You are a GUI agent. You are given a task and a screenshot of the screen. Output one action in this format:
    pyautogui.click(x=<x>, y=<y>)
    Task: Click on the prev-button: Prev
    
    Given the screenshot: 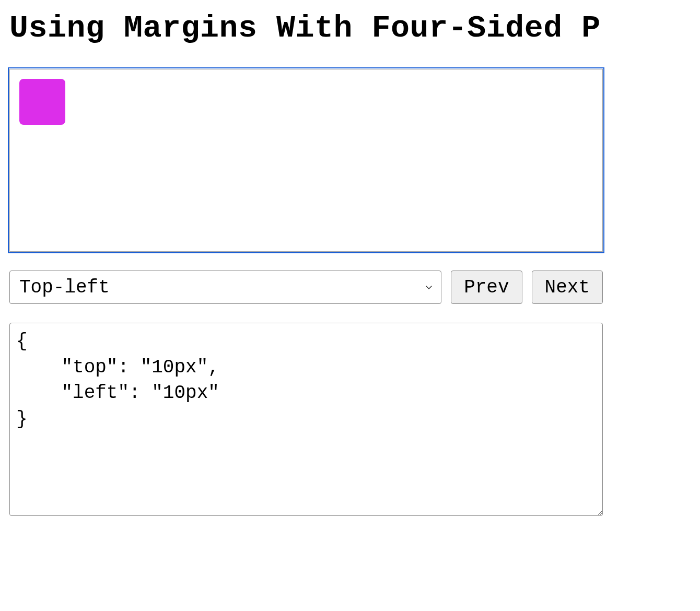 What is the action you would take?
    pyautogui.click(x=486, y=287)
    